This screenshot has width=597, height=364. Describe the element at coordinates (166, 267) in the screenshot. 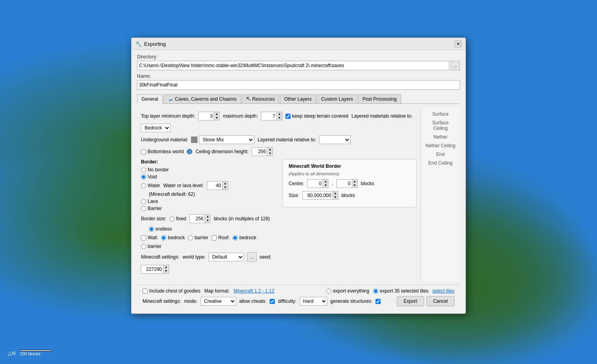

I see `seed-up: ▲` at that location.